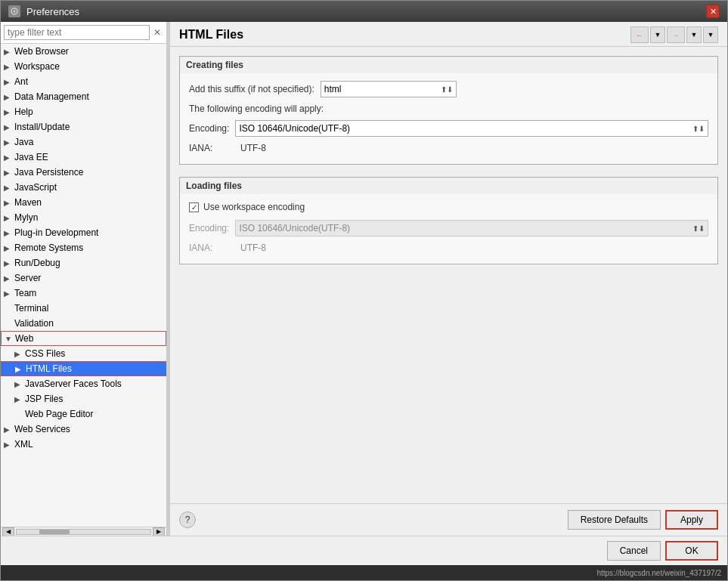 This screenshot has height=581, width=728. Describe the element at coordinates (83, 323) in the screenshot. I see `sidebar-item-validation: Validation` at that location.